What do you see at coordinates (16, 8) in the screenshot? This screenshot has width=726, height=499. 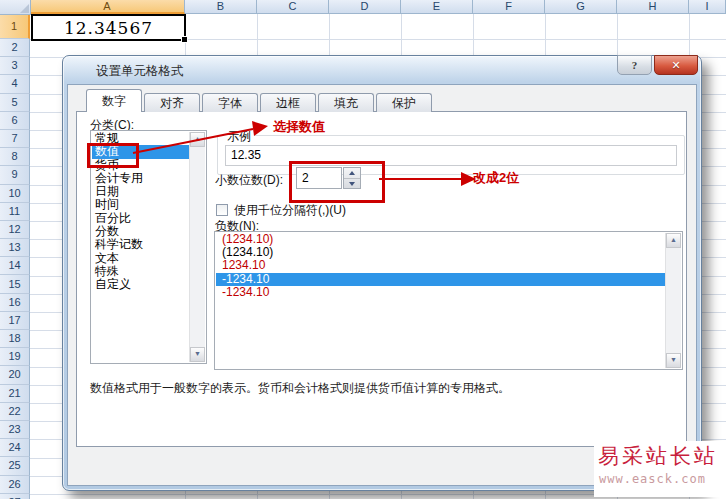 I see `select-all-corner` at bounding box center [16, 8].